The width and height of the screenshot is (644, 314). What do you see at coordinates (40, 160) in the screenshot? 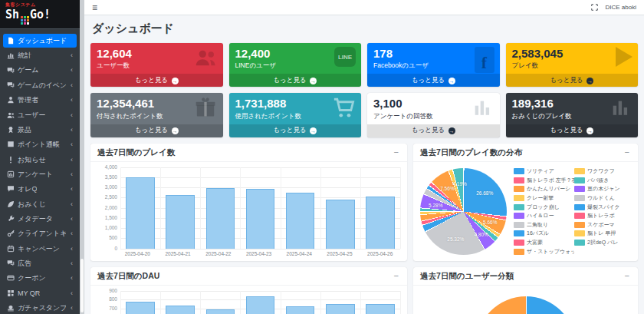
I see `sidebar-item: お知らせ‹` at bounding box center [40, 160].